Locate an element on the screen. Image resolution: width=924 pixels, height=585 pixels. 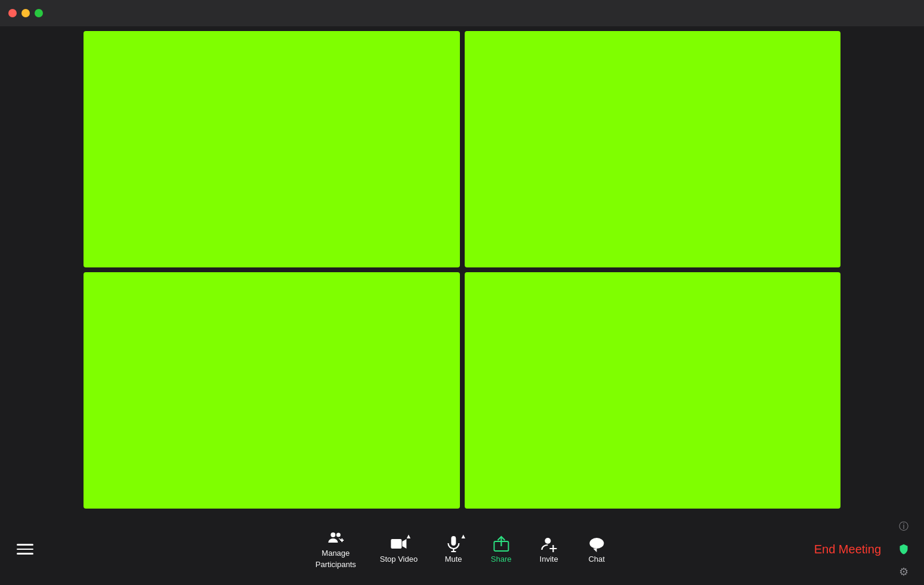
toolbar-center-buttons: Manage Participants ▲ Stop Video is located at coordinates (462, 549).